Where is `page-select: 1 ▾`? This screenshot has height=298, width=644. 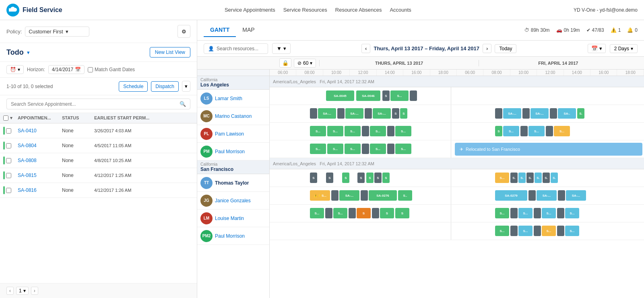
page-select: 1 ▾ is located at coordinates (23, 291).